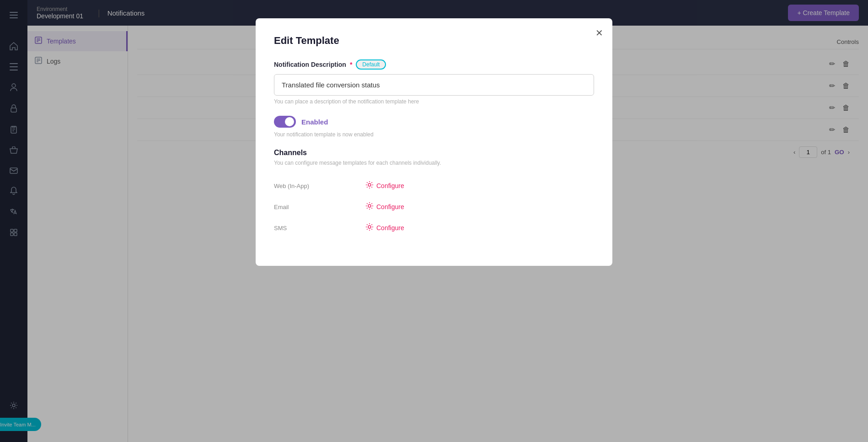 The height and width of the screenshot is (442, 868). Describe the element at coordinates (385, 228) in the screenshot. I see `configure-sms-button: Configure` at that location.